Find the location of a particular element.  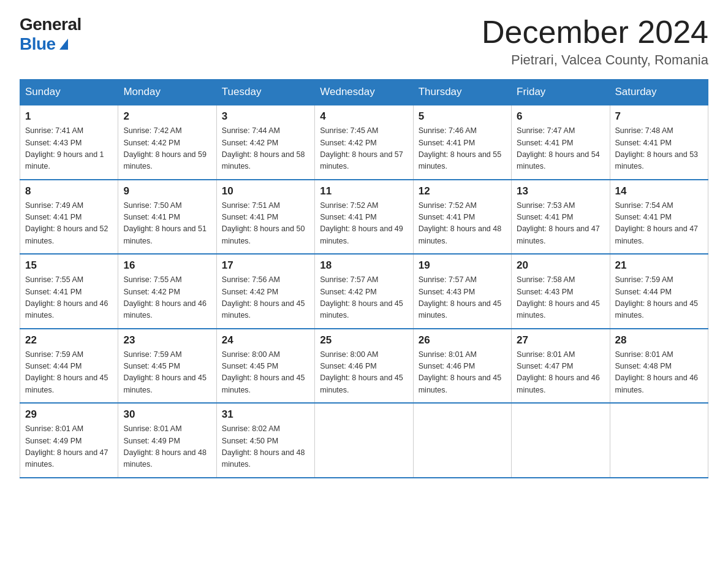

day-number: 26 is located at coordinates (462, 340).